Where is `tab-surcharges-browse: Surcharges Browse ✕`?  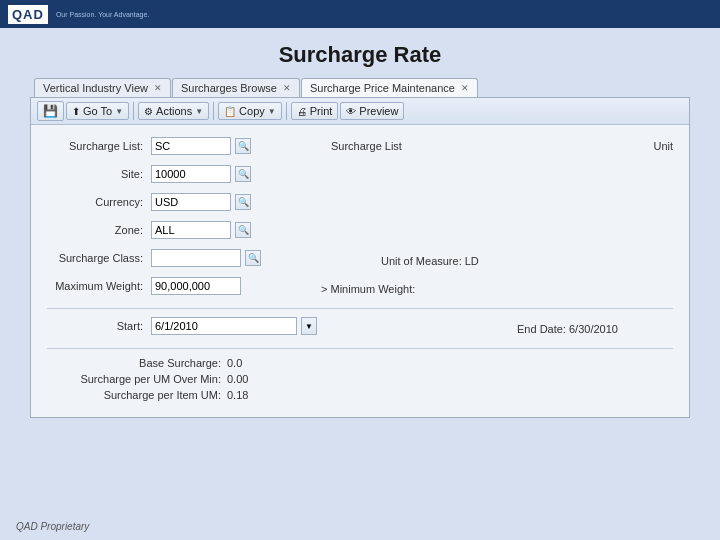
tab-surcharges-browse: Surcharges Browse ✕ is located at coordinates (236, 88).